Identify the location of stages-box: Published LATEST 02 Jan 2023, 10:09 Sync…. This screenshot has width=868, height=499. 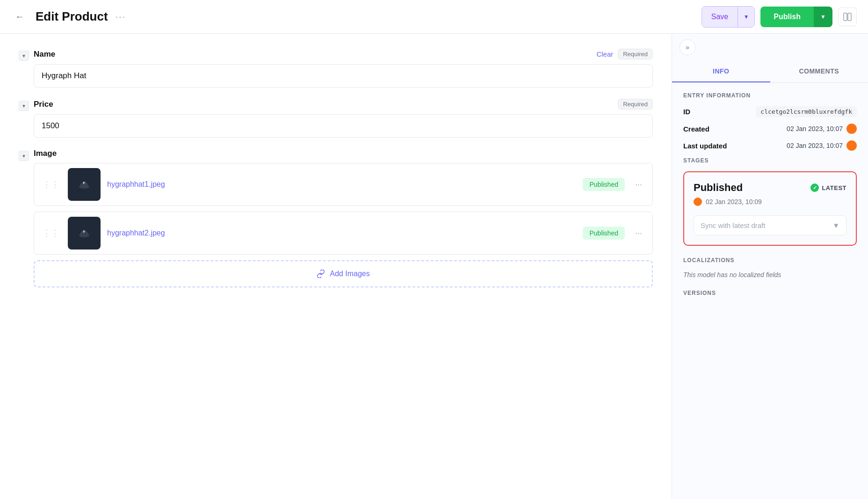
(770, 209).